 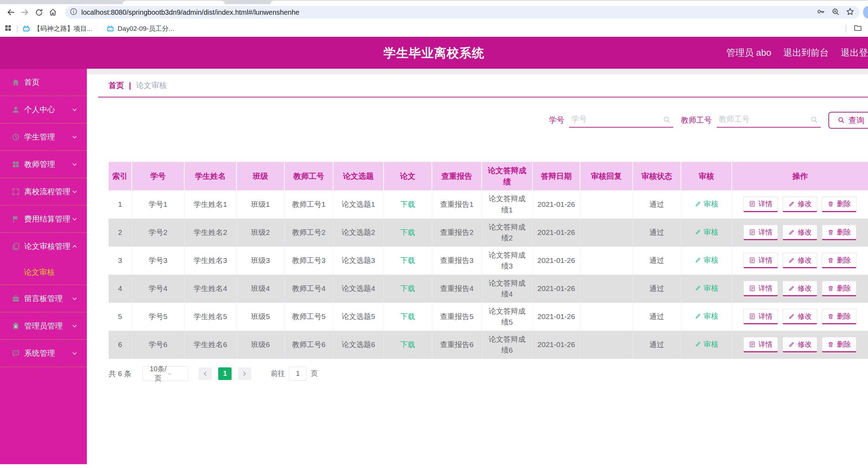 I want to click on cell-student-no: 学号5, so click(x=158, y=317).